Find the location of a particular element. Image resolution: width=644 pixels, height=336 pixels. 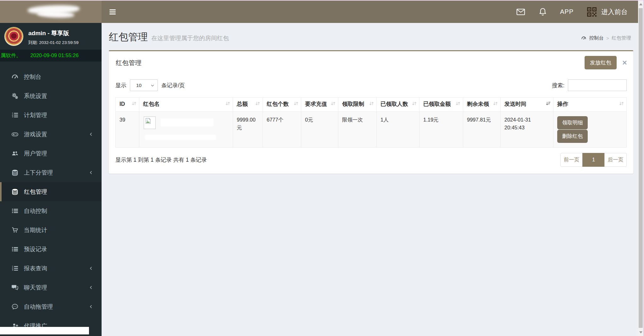

enter-front-link: 进入前台 is located at coordinates (607, 12).